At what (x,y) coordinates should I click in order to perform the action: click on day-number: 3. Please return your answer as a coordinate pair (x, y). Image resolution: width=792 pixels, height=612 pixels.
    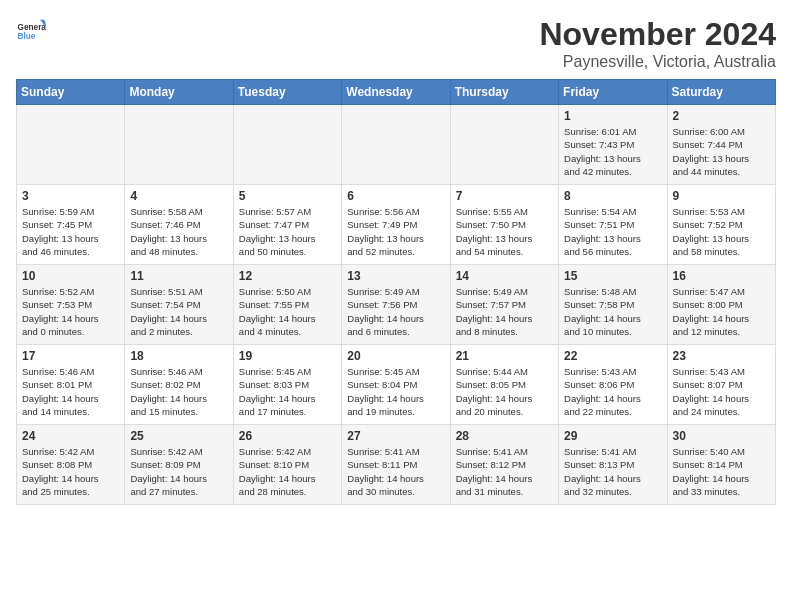
    Looking at the image, I should click on (70, 196).